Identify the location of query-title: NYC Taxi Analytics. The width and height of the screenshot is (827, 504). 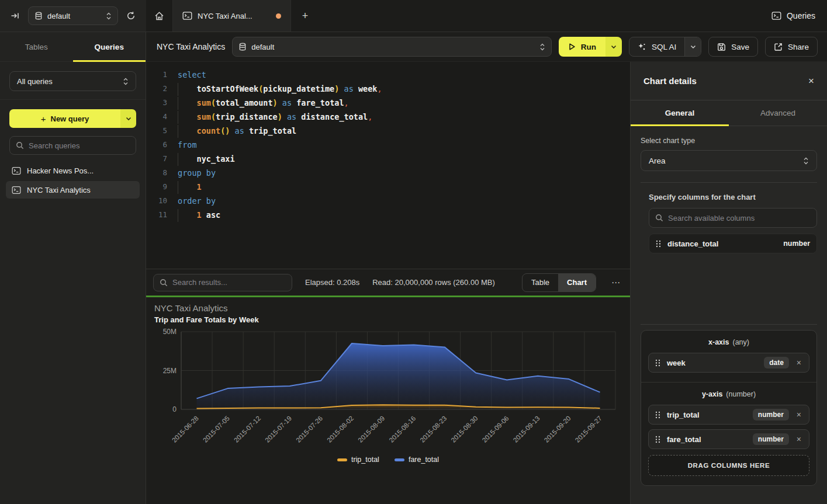
(191, 47).